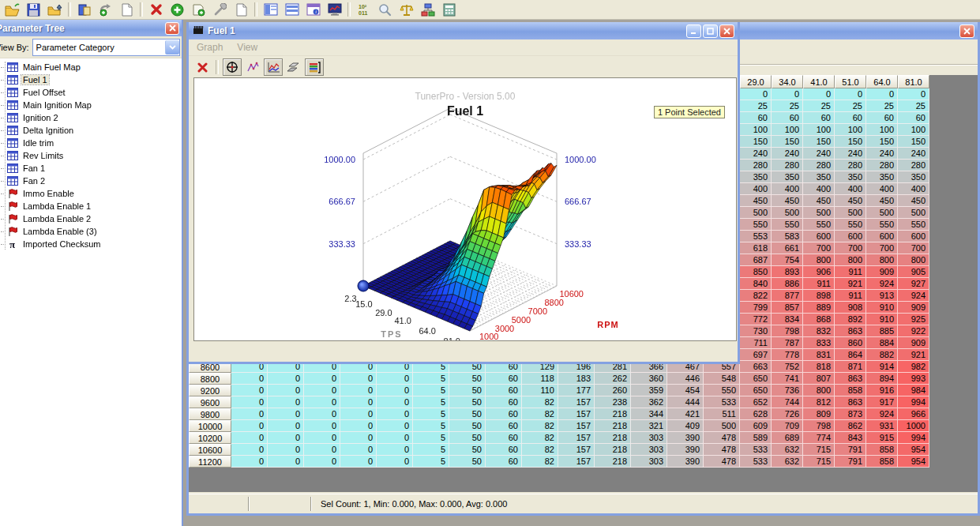 This screenshot has height=526, width=980. I want to click on table-cell: 741, so click(787, 379).